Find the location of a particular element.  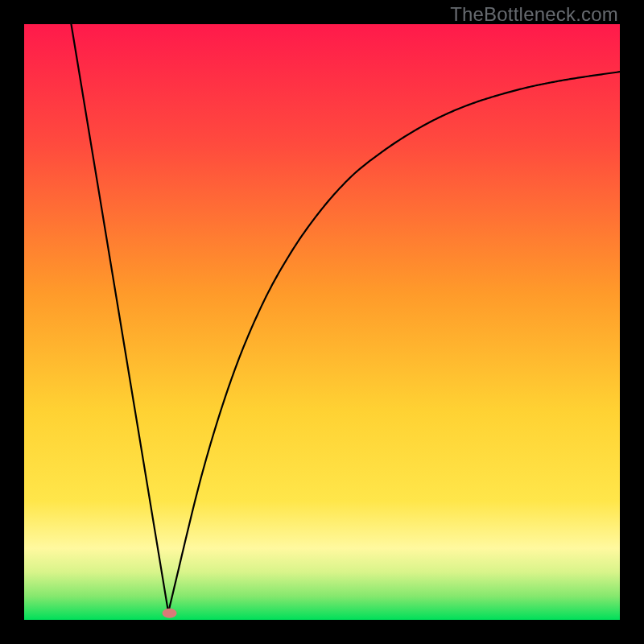

watermark-text: TheBottleneck.com is located at coordinates (535, 14).